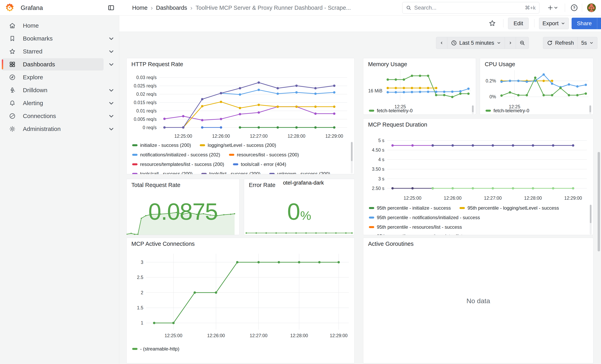 This screenshot has width=601, height=364. I want to click on mcp-active-connections-chart: 11.522.5312:25:0012:26:0012:27:0012:28:0…, so click(240, 295).